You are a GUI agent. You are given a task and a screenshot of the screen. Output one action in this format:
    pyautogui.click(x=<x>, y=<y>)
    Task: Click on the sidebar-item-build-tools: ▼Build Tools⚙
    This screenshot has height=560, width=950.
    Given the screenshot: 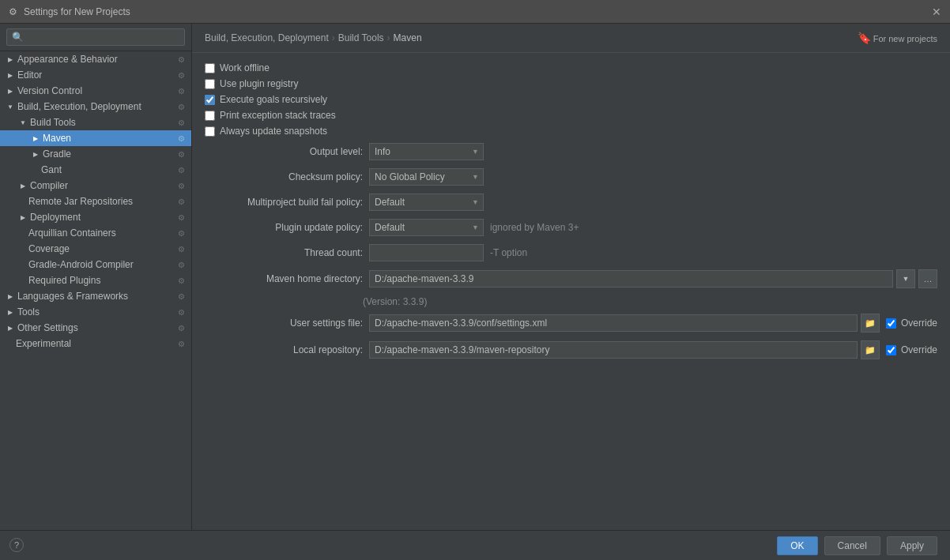 What is the action you would take?
    pyautogui.click(x=96, y=122)
    